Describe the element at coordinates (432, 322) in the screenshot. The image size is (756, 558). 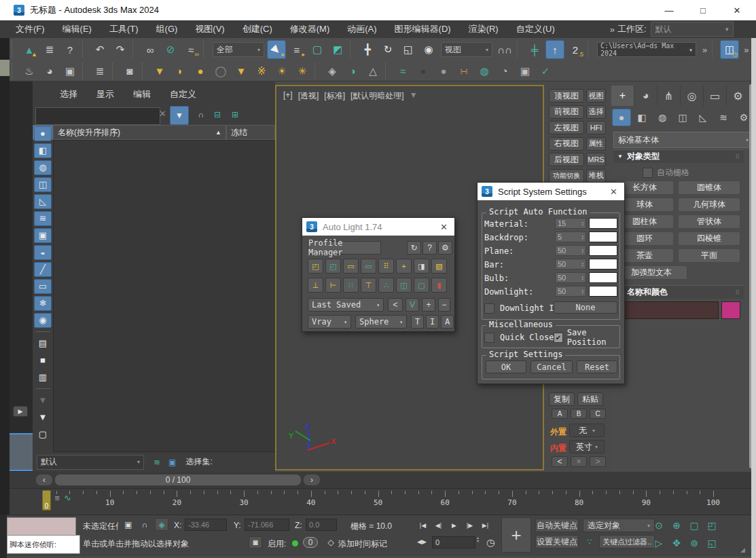
I see `mode-button-I: I` at that location.